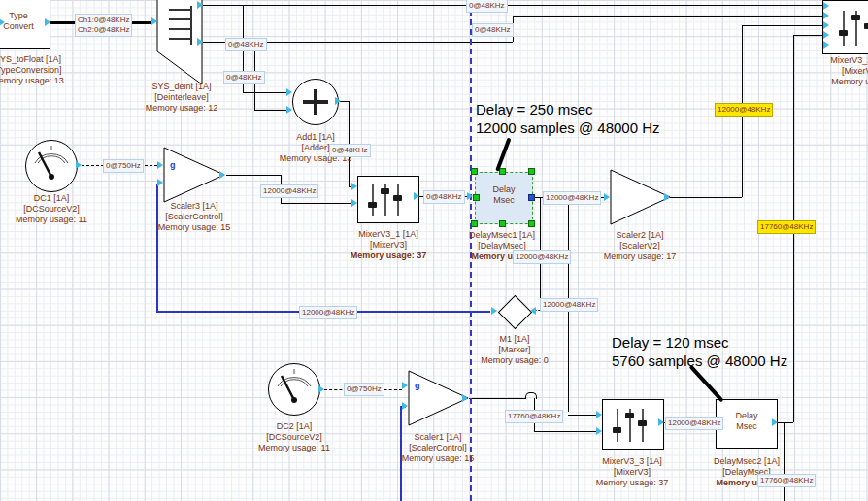 This screenshot has width=868, height=501. Describe the element at coordinates (632, 472) in the screenshot. I see `block-caption: MixerV3_3 [1A] [MixerV3] Memory usage: 3…` at that location.